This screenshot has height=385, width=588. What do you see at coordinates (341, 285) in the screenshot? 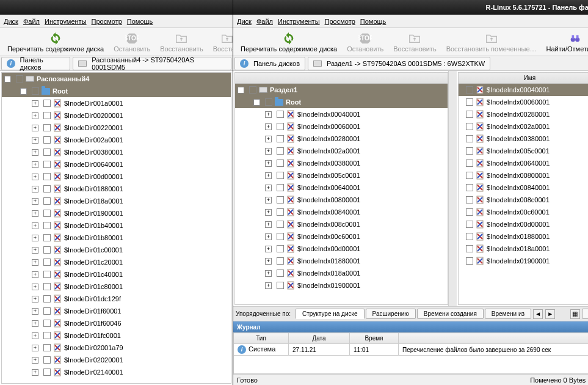
I see `tree-item: +$InodeIndx01900001` at bounding box center [341, 285].